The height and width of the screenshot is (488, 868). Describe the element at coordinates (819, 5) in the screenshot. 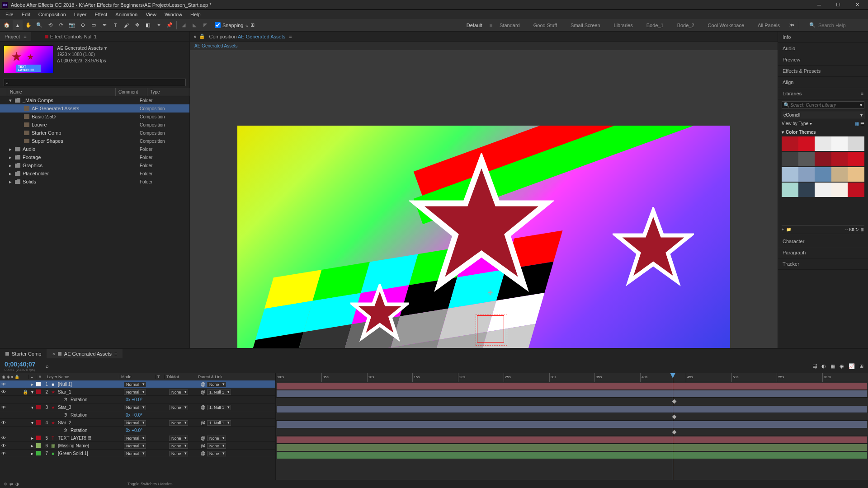

I see `minimize-button: ─` at that location.